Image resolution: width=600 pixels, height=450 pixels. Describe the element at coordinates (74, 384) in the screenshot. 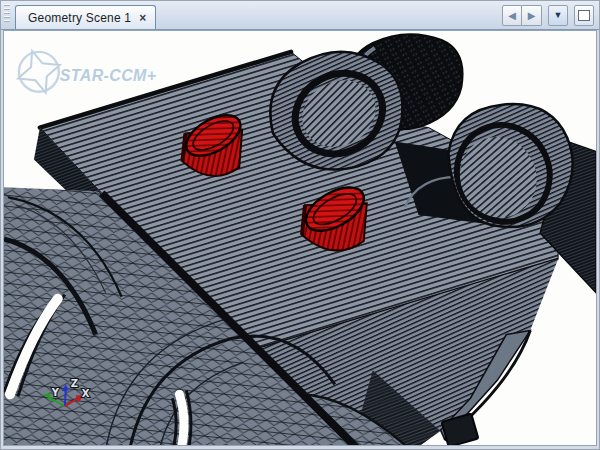

I see `z-axis-label: Z` at that location.